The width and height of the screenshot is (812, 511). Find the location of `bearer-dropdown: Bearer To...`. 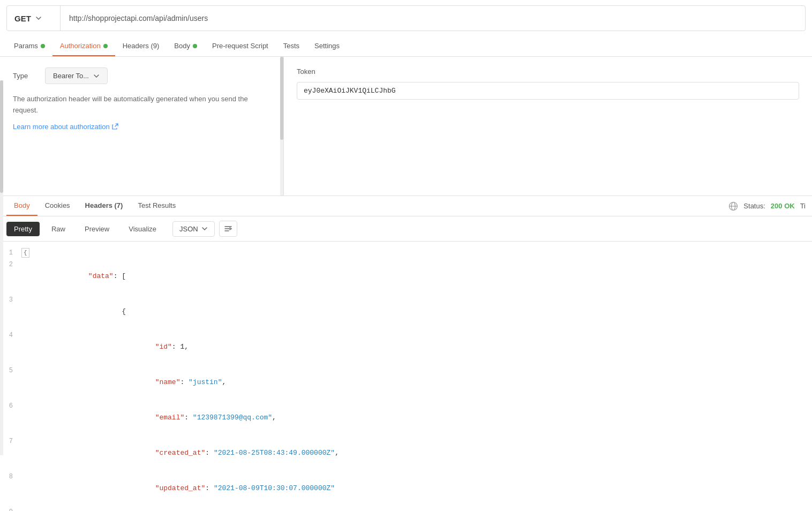

bearer-dropdown: Bearer To... is located at coordinates (76, 76).